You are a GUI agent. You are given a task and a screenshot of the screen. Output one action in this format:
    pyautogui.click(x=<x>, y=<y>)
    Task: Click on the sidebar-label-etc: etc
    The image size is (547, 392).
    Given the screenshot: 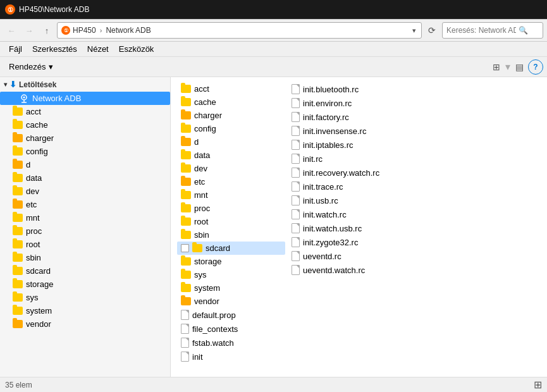 What is the action you would take?
    pyautogui.click(x=32, y=205)
    